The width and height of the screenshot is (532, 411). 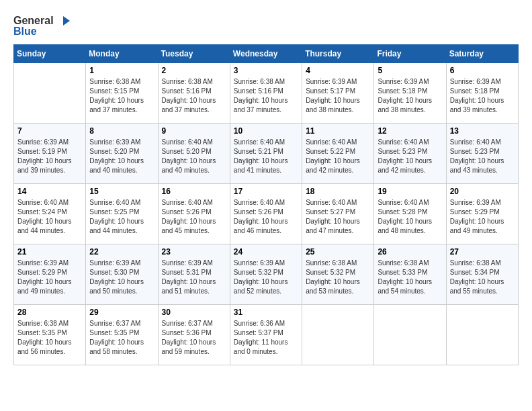 What do you see at coordinates (339, 54) in the screenshot?
I see `header-thursday: Thursday` at bounding box center [339, 54].